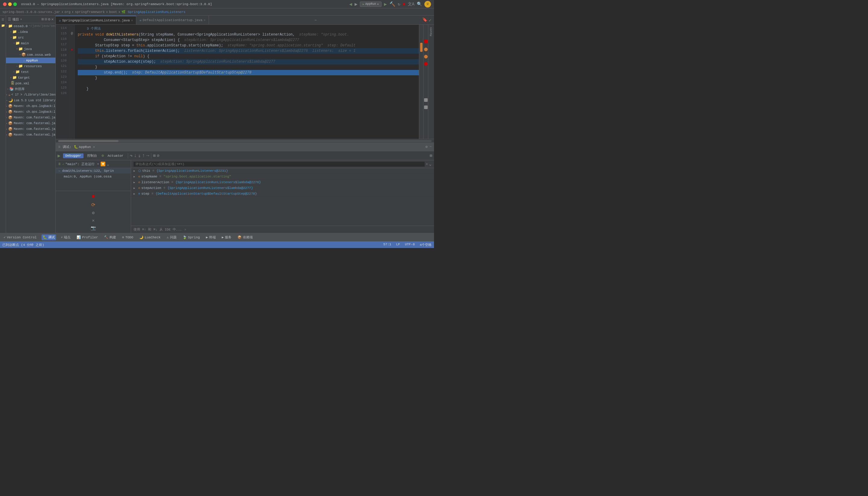  Describe the element at coordinates (132, 20) in the screenshot. I see `tab-close-button: ✕` at that location.